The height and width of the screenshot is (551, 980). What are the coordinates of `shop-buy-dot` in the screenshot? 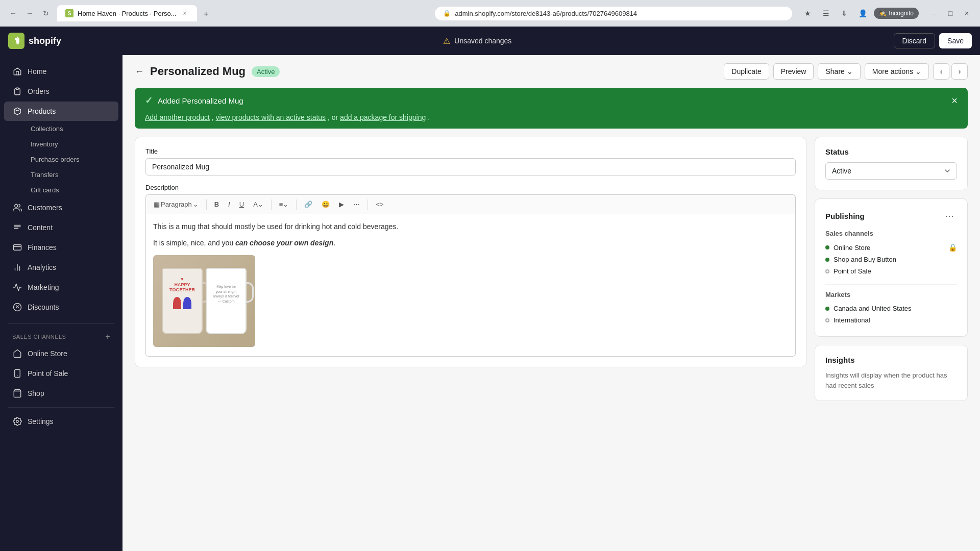 It's located at (827, 260).